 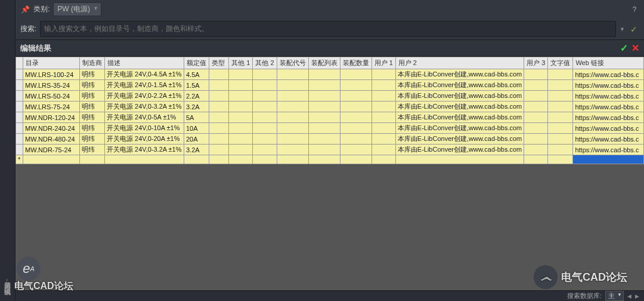 I want to click on col-header: 文字值, so click(x=561, y=63).